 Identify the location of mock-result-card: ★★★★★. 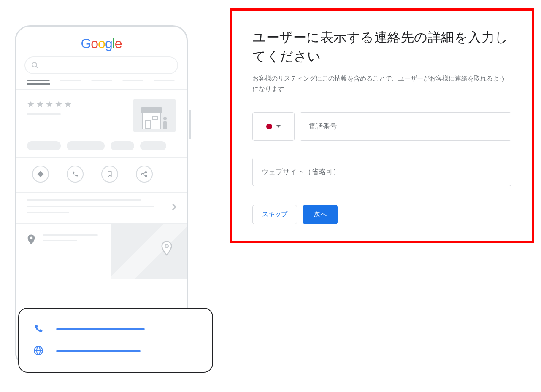
(101, 114).